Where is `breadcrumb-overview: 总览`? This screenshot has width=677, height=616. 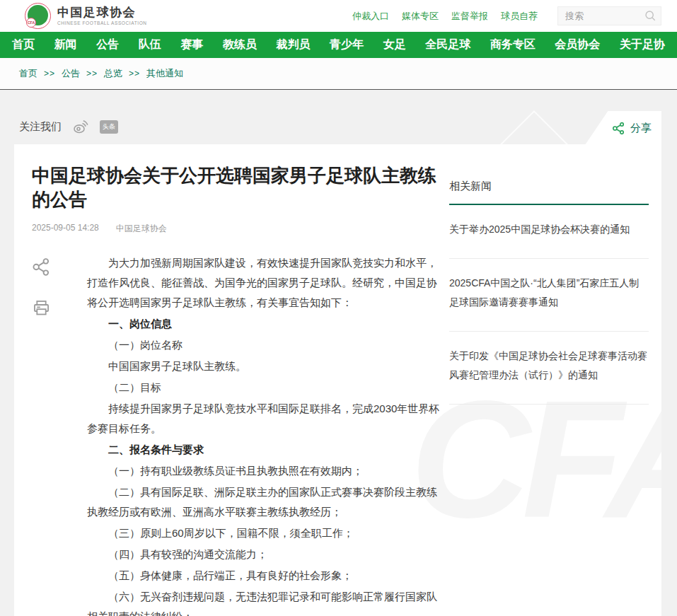 breadcrumb-overview: 总览 is located at coordinates (113, 74).